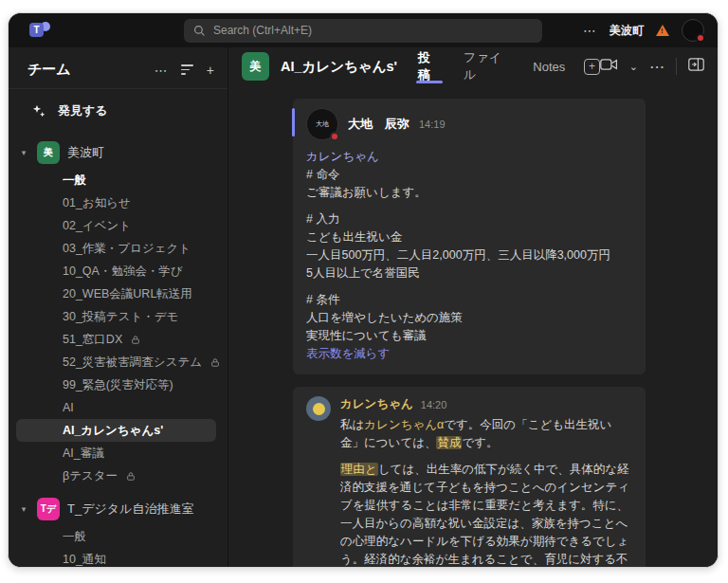 The width and height of the screenshot is (728, 583). I want to click on tab-Notes: Notes, so click(549, 66).